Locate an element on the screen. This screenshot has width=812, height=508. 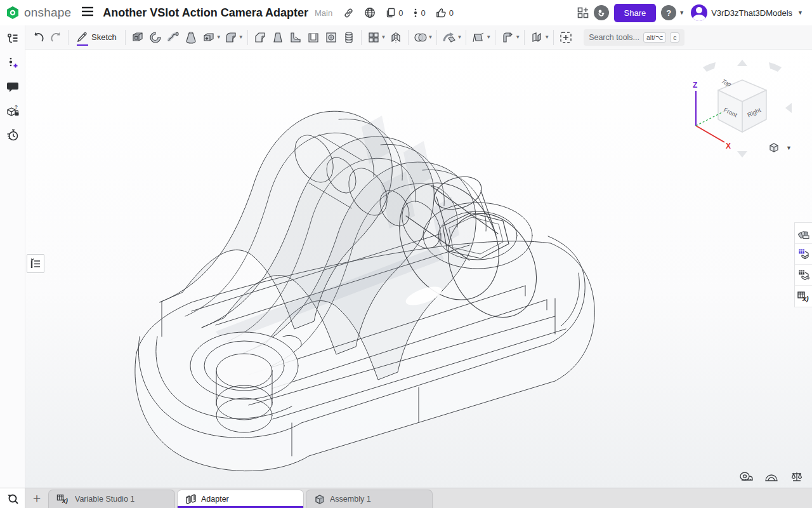
avatar is located at coordinates (699, 13).